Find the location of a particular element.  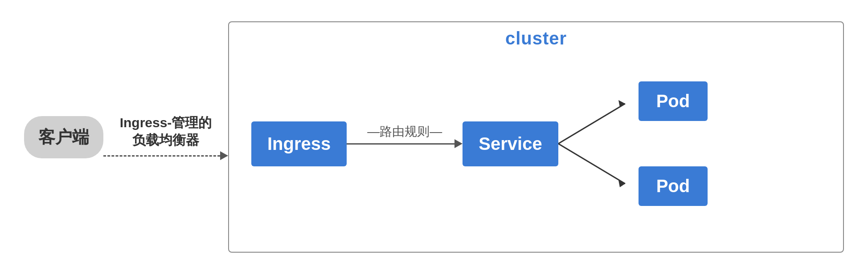

pods-column: Pod Pod is located at coordinates (673, 144).